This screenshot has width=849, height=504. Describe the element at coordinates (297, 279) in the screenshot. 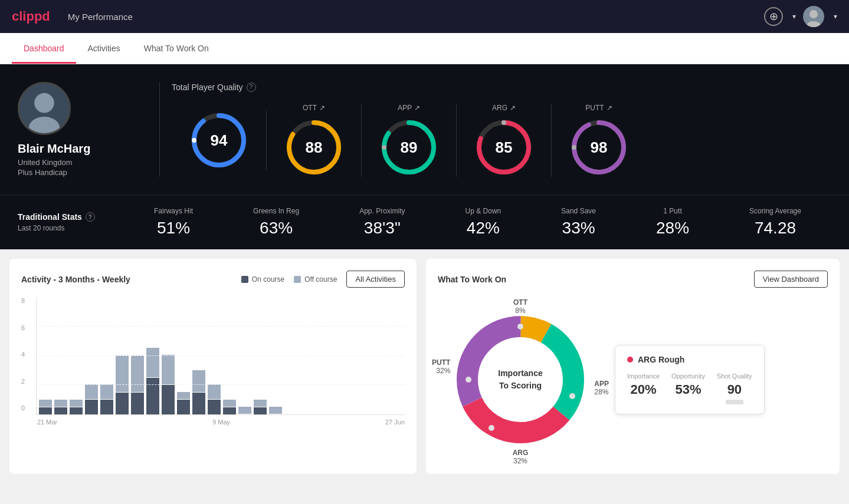

I see `off-course-dot` at that location.